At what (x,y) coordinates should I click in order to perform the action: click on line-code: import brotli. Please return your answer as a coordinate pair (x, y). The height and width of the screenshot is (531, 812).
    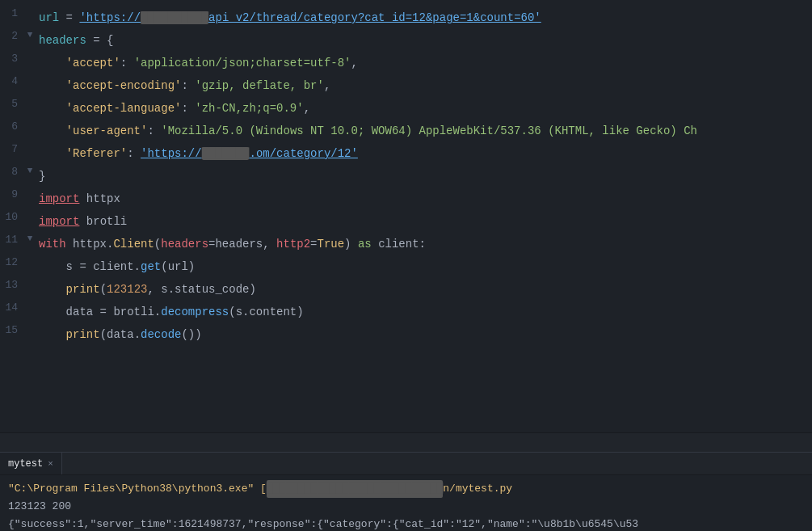
    Looking at the image, I should click on (423, 221).